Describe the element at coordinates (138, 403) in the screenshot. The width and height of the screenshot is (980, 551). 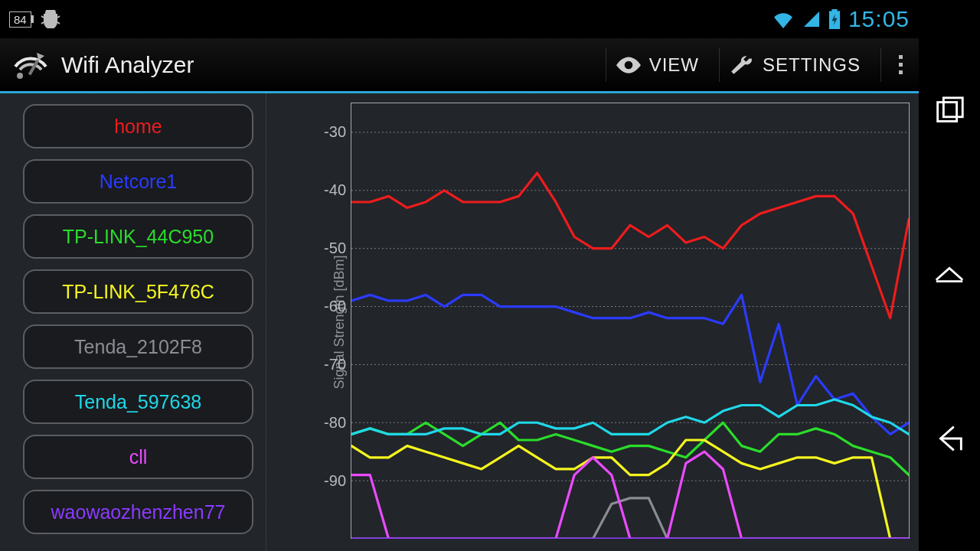
I see `network-name: Tenda_597638` at that location.